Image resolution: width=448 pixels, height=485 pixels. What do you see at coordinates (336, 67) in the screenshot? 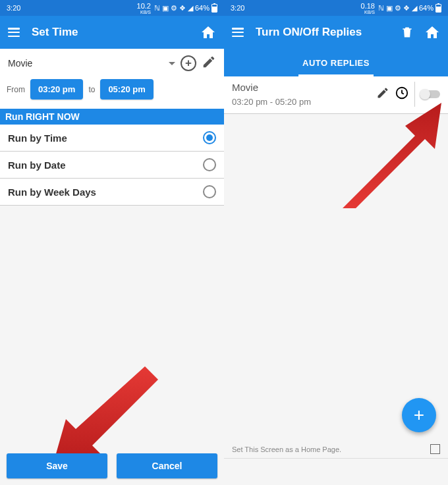
I see `tab-auto-replies: AUTO REPLIES` at bounding box center [336, 67].